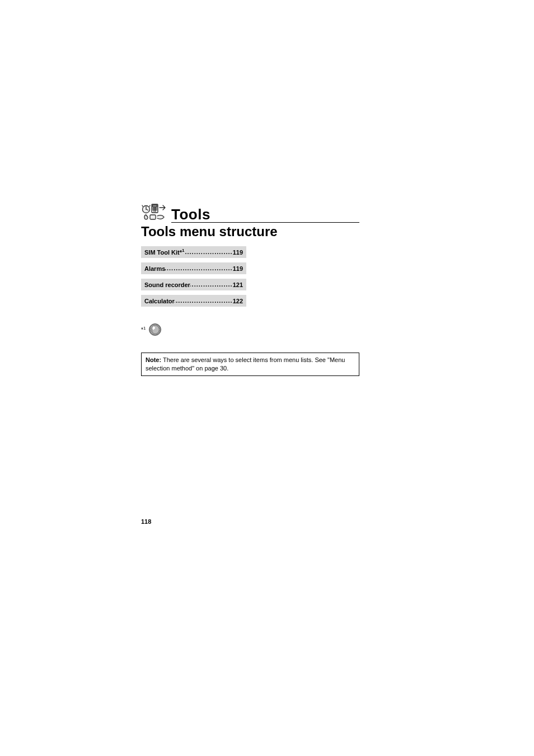 Image resolution: width=534 pixels, height=756 pixels. What do you see at coordinates (153, 360) in the screenshot?
I see `note-label: Note:` at bounding box center [153, 360].